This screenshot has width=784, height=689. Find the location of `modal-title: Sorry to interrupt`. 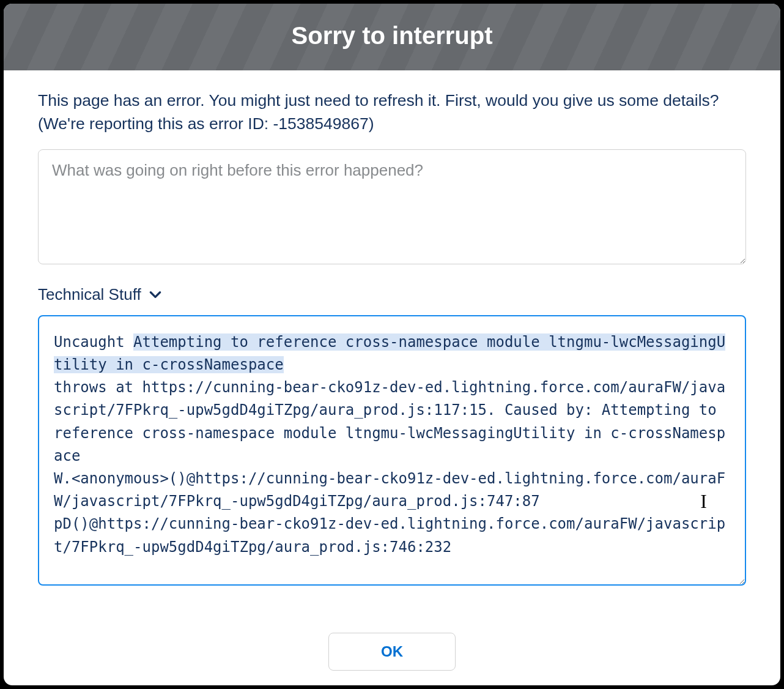

modal-title: Sorry to interrupt is located at coordinates (392, 37).